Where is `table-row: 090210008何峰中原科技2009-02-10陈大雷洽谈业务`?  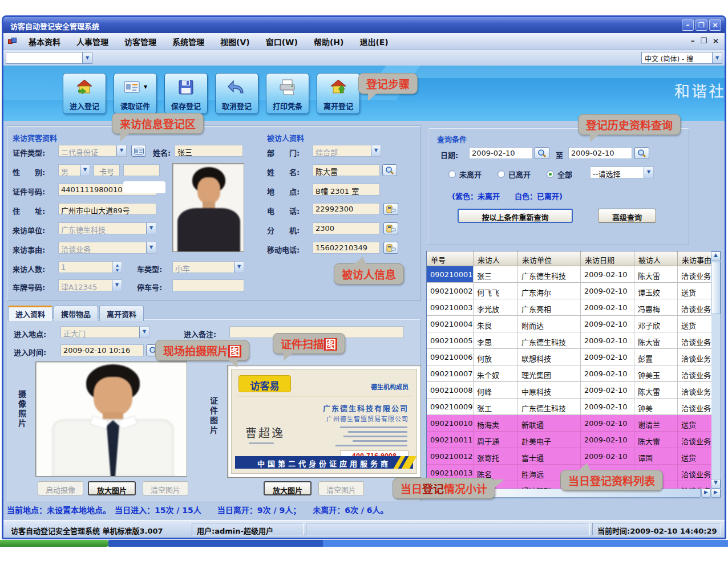
table-row: 090210008何峰中原科技2009-02-10陈大雷洽谈业务 is located at coordinates (569, 390).